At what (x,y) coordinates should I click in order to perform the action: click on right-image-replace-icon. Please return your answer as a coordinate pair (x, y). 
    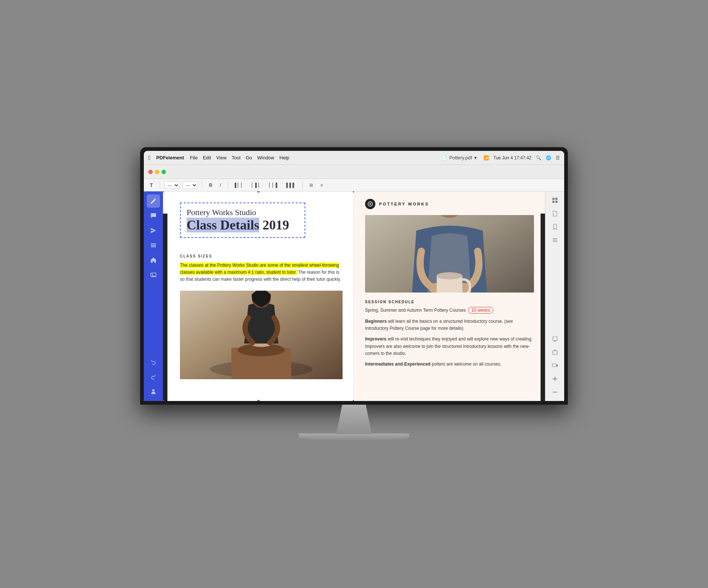
    Looking at the image, I should click on (555, 366).